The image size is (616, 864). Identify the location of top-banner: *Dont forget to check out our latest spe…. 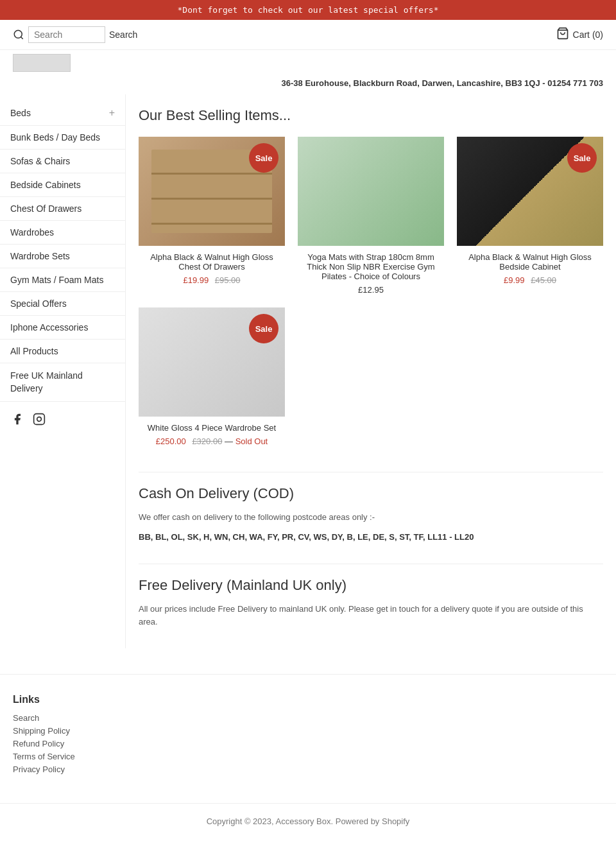
(308, 10).